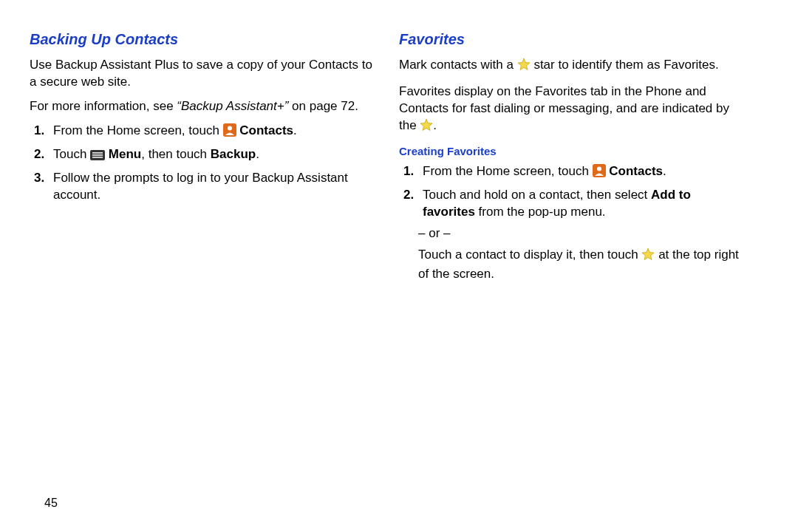 The image size is (798, 532). I want to click on menu-icon, so click(98, 157).